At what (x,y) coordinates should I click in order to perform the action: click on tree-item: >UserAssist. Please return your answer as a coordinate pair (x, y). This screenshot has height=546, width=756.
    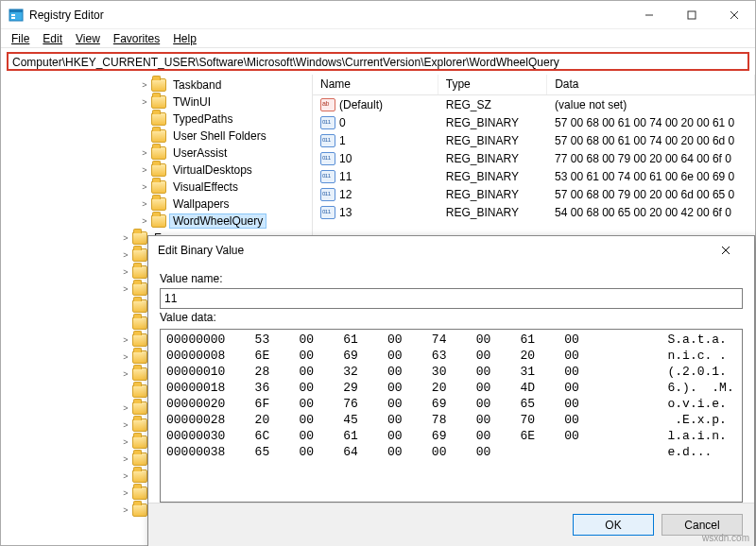
    Looking at the image, I should click on (157, 153).